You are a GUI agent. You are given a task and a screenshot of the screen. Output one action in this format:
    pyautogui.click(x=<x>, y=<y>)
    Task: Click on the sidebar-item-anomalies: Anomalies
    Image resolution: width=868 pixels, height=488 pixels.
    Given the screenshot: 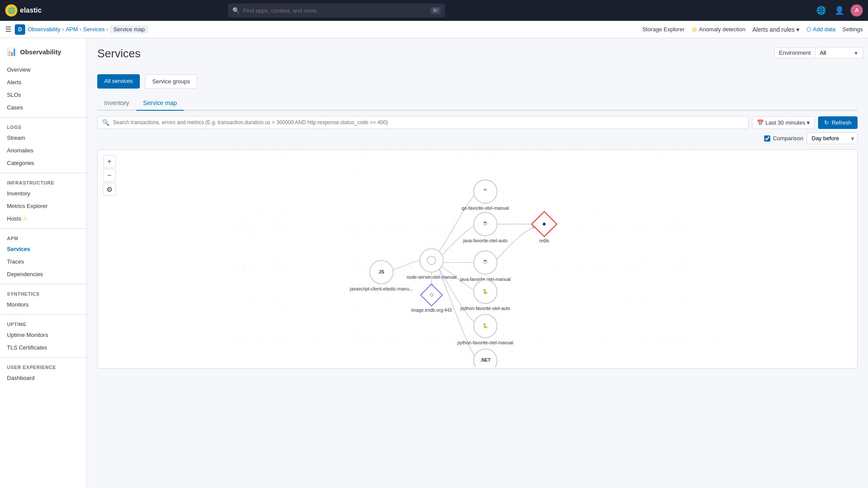 What is the action you would take?
    pyautogui.click(x=43, y=150)
    